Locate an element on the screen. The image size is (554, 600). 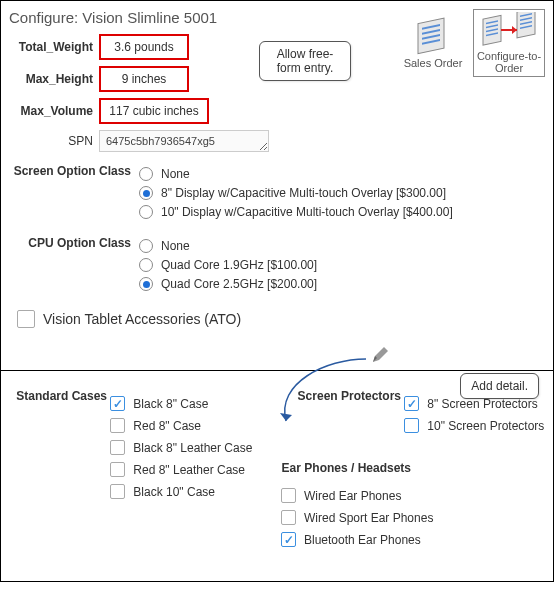
max-height-input: 9 inches is located at coordinates (144, 79).